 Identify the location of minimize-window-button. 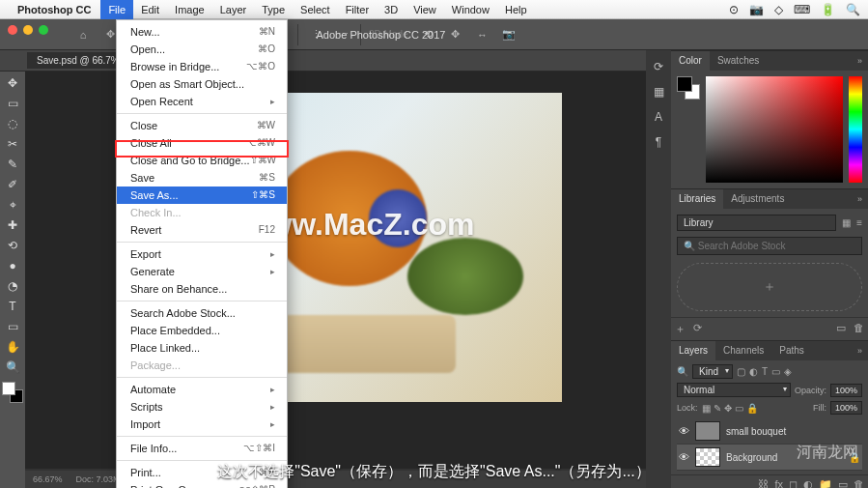
(28, 30).